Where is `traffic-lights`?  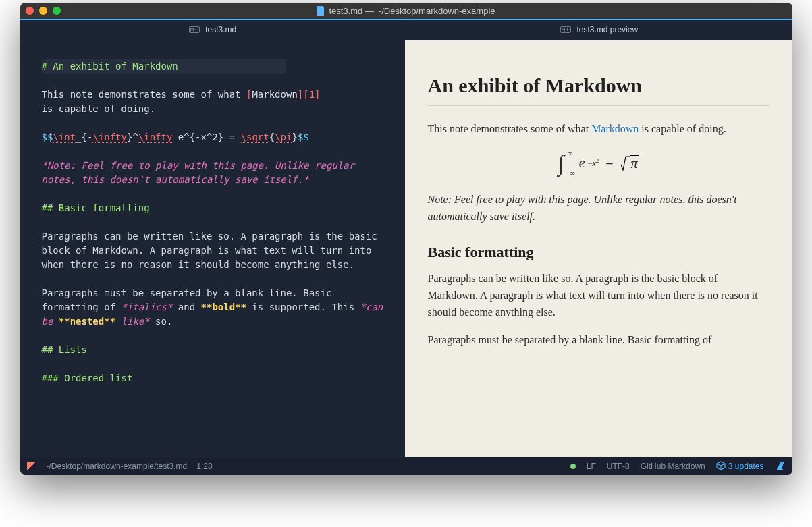 traffic-lights is located at coordinates (43, 11).